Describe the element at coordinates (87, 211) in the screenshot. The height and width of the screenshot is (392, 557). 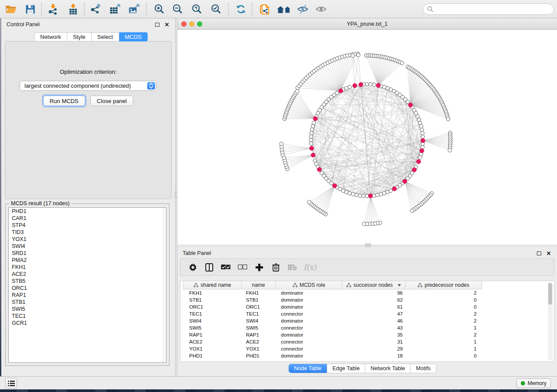
I see `mcds-result-item: PHD1` at that location.